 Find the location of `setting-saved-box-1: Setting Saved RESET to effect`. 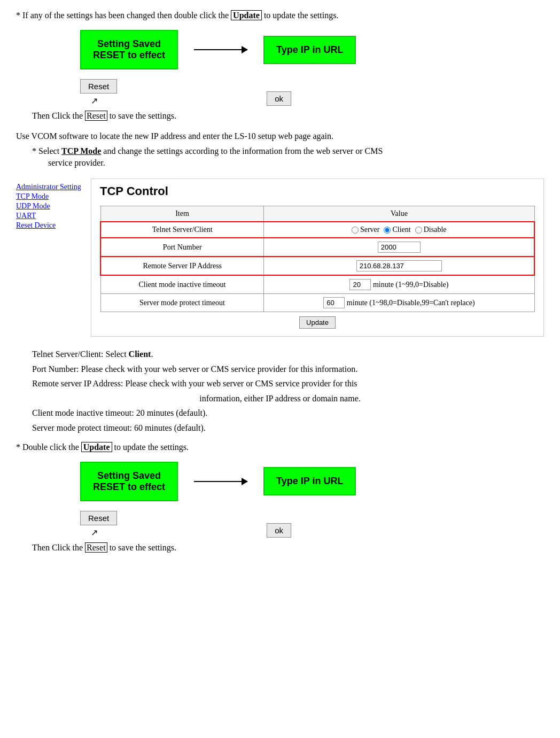

setting-saved-box-1: Setting Saved RESET to effect is located at coordinates (129, 50).